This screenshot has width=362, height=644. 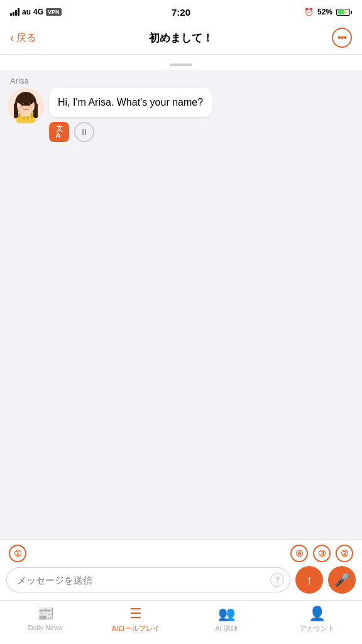 What do you see at coordinates (181, 38) in the screenshot?
I see `nav-title: 初めまして！` at bounding box center [181, 38].